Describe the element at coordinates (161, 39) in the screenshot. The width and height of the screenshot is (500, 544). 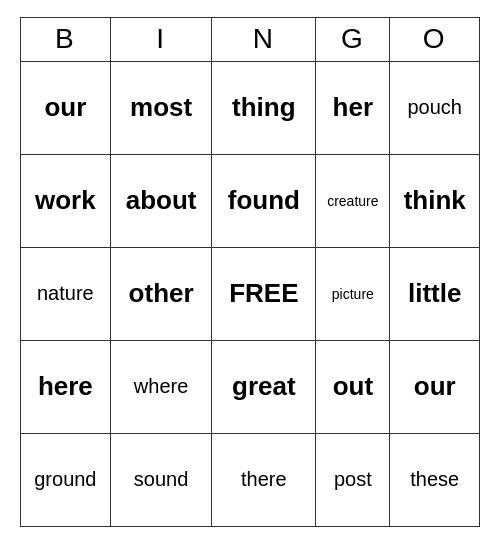
I see `header-cell: I` at that location.